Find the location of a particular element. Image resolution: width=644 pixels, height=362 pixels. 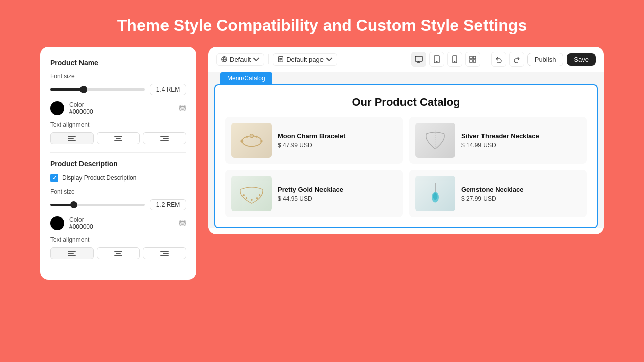

product-card-0: Moon Charm Bracelet $ 47.99 USD is located at coordinates (314, 140).